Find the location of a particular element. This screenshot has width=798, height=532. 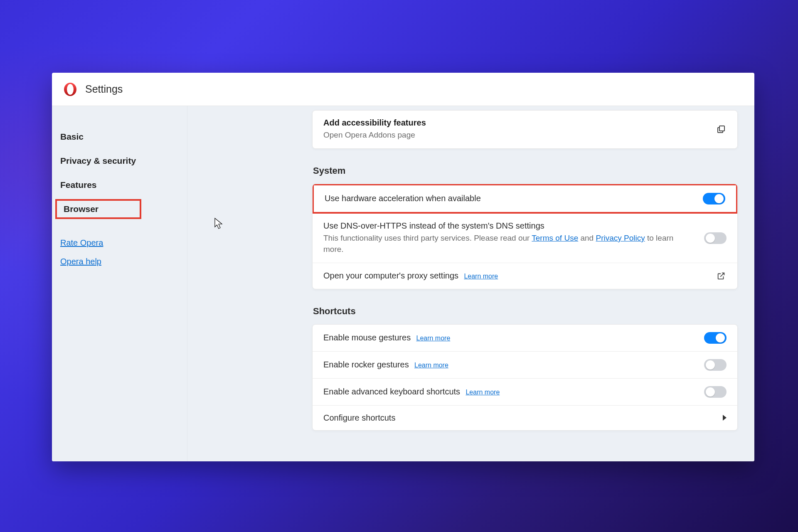

accessibility-row: Add accessibility features Open Opera Ad… is located at coordinates (525, 130).